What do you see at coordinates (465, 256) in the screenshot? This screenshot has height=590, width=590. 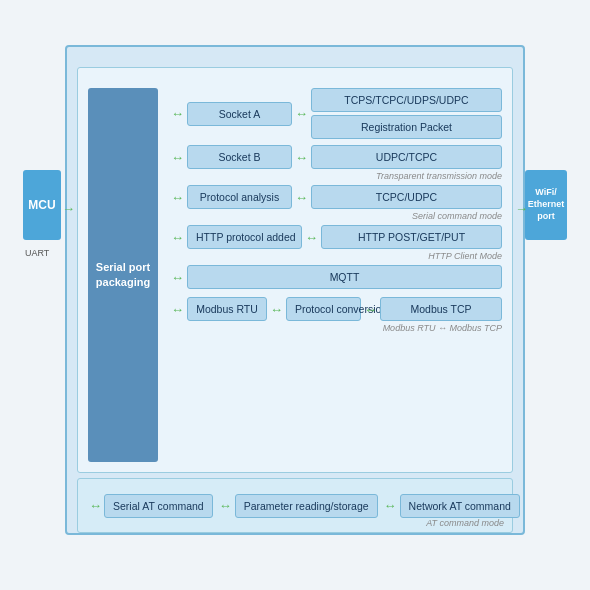 I see `http-client-mode-label: HTTP Client Mode` at bounding box center [465, 256].